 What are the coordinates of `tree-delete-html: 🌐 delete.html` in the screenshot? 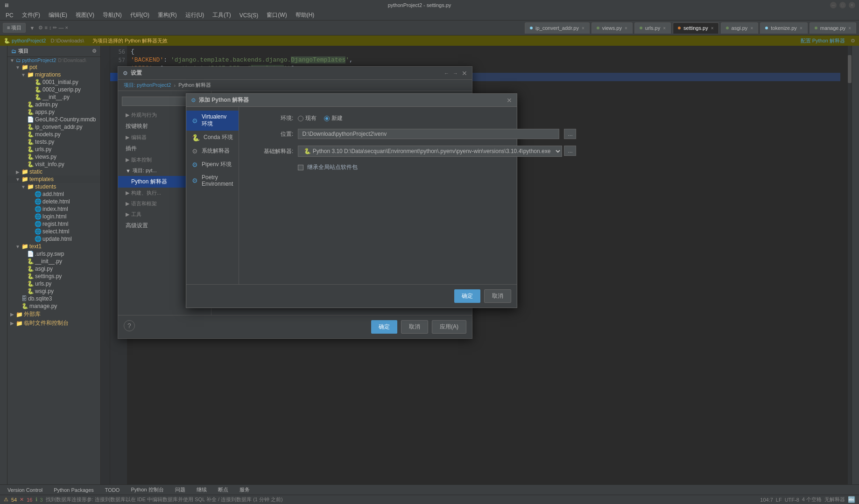 It's located at (54, 202).